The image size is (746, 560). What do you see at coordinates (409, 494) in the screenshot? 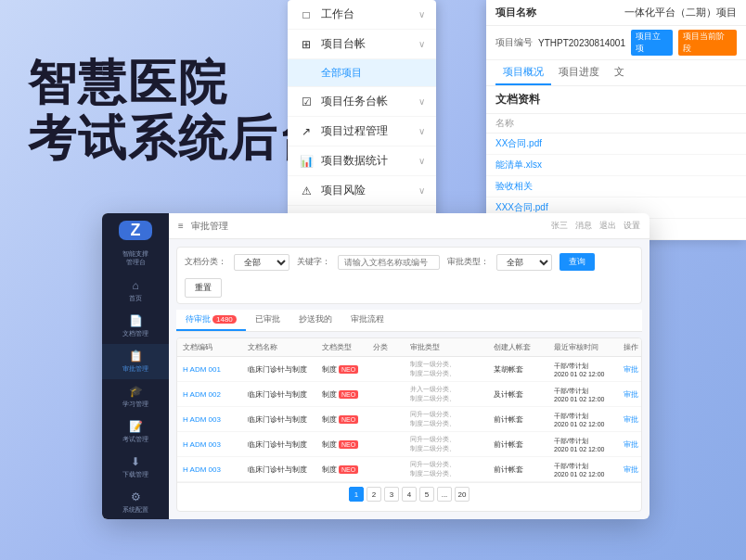
I see `page-4: 4` at bounding box center [409, 494].